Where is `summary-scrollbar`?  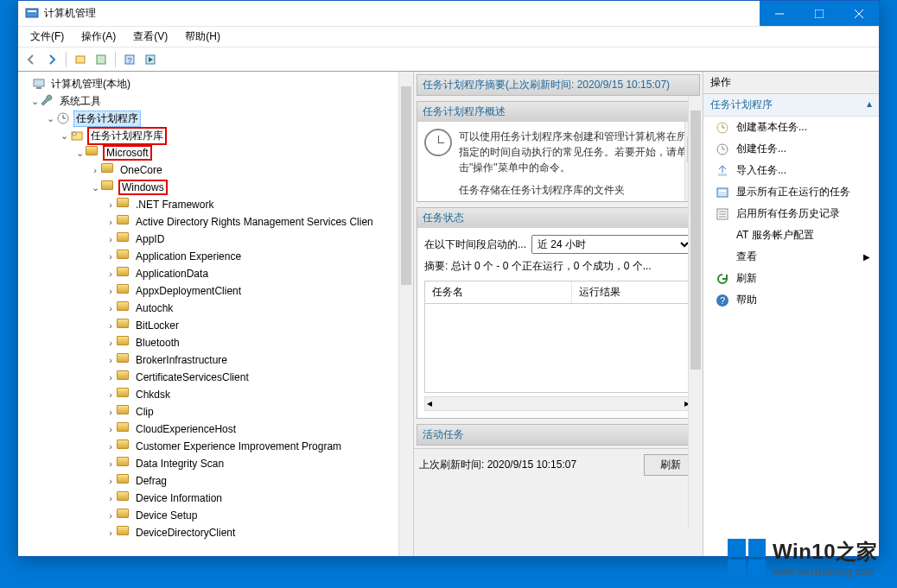 summary-scrollbar is located at coordinates (695, 313).